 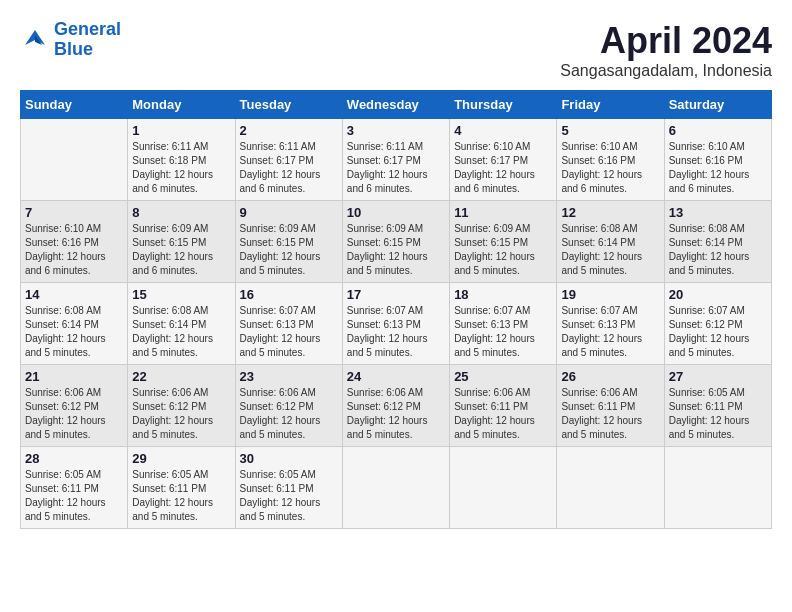 I want to click on calendar-cell: 30Sunrise: 6:05 AM Sunset: 6:11 PM Dayli…, so click(x=288, y=488).